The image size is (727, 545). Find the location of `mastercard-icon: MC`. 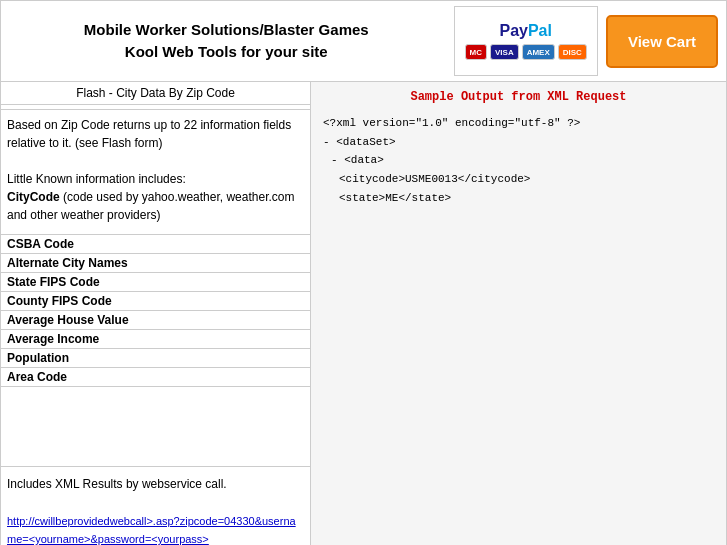

mastercard-icon: MC is located at coordinates (476, 52).